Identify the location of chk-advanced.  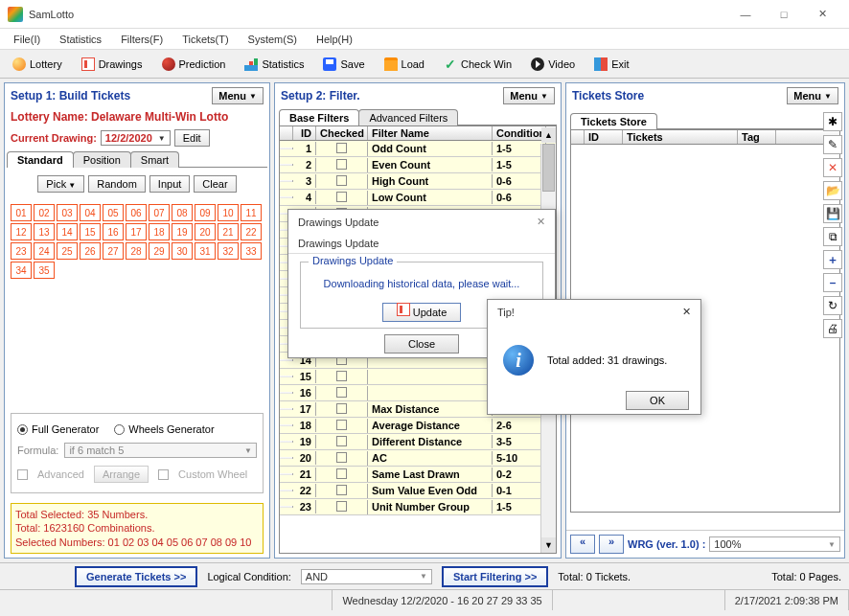
(23, 475).